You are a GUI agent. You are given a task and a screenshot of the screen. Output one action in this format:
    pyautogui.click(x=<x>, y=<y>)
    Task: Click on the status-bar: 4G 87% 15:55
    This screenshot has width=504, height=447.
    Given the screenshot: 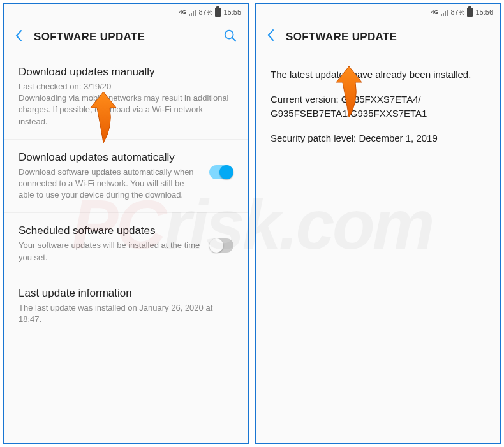 What is the action you would take?
    pyautogui.click(x=126, y=12)
    